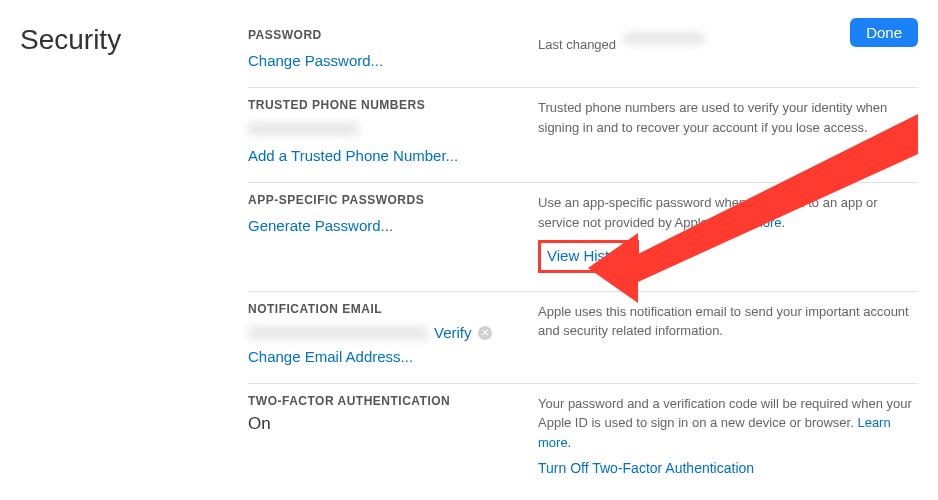 Image resolution: width=938 pixels, height=500 pixels. Describe the element at coordinates (387, 309) in the screenshot. I see `heading-notification-email: NOTIFICATION EMAIL` at that location.